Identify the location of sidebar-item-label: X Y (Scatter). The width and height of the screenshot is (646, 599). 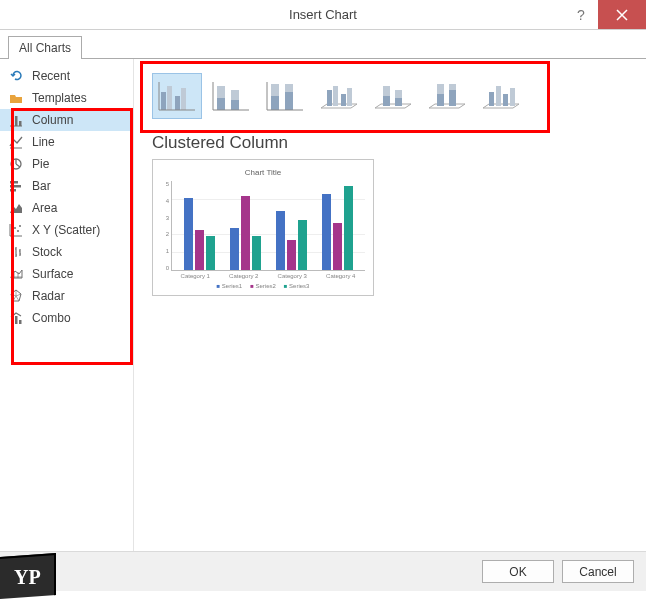
(66, 230).